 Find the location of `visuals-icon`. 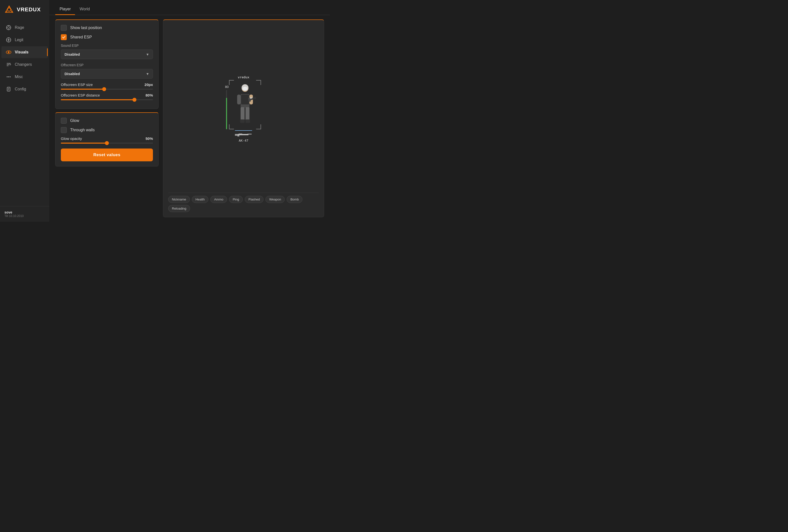

visuals-icon is located at coordinates (8, 52).